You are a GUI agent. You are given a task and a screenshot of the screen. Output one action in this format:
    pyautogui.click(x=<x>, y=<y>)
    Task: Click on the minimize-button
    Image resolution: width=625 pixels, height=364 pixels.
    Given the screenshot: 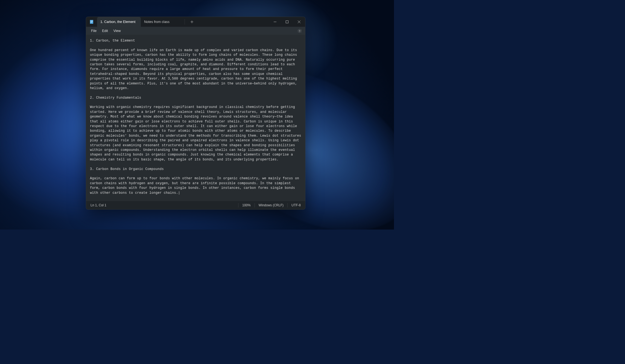 What is the action you would take?
    pyautogui.click(x=275, y=22)
    